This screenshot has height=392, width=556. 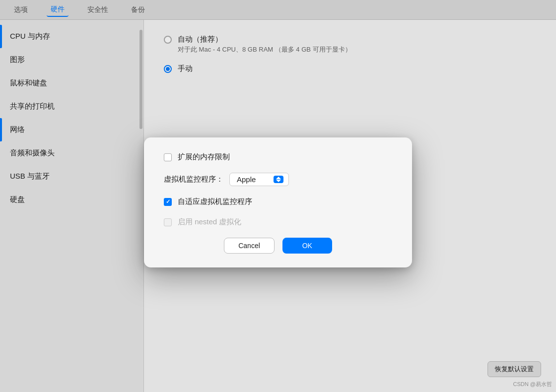 I want to click on extended-memory-row: 扩展的内存限制, so click(x=278, y=157).